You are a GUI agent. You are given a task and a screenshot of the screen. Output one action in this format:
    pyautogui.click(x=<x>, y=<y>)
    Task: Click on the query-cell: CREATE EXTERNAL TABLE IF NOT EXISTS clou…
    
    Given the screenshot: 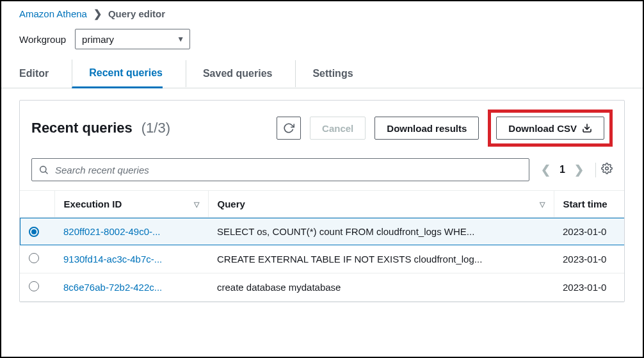 What is the action you would take?
    pyautogui.click(x=350, y=259)
    